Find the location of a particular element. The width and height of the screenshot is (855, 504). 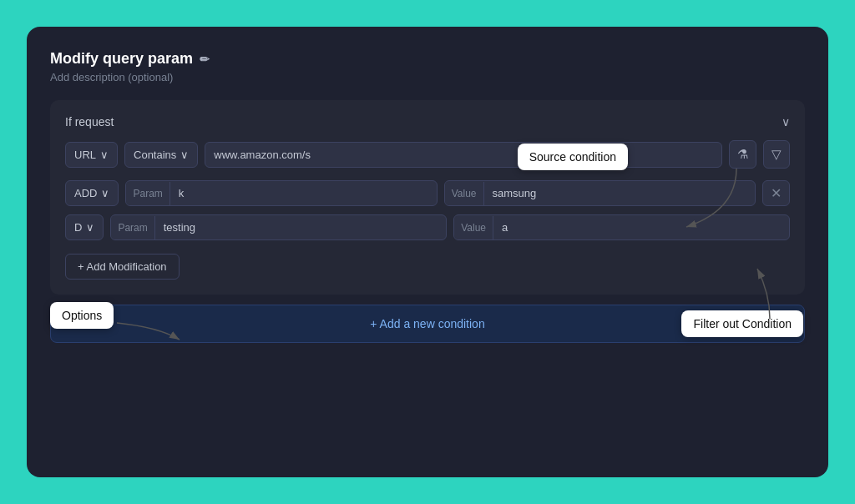

condition-row: URL ∨ Contains ∨ ⚗ ▽ is located at coordinates (428, 154).